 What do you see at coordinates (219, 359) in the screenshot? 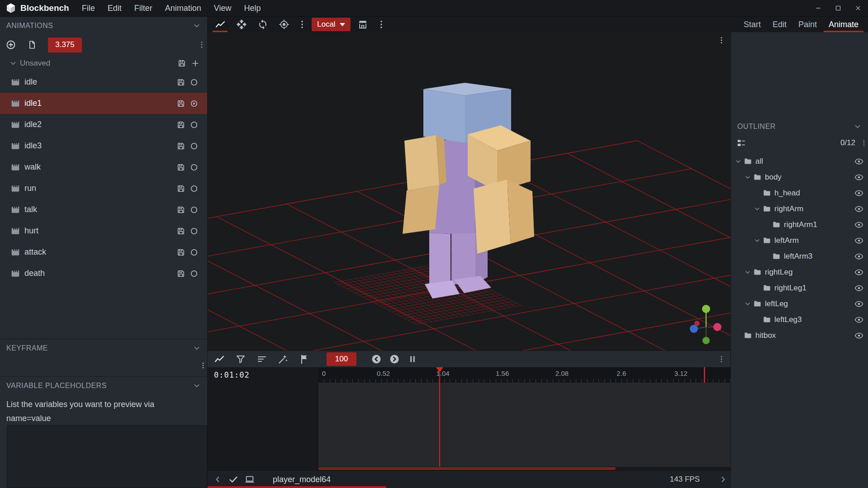
I see `graph-editor` at bounding box center [219, 359].